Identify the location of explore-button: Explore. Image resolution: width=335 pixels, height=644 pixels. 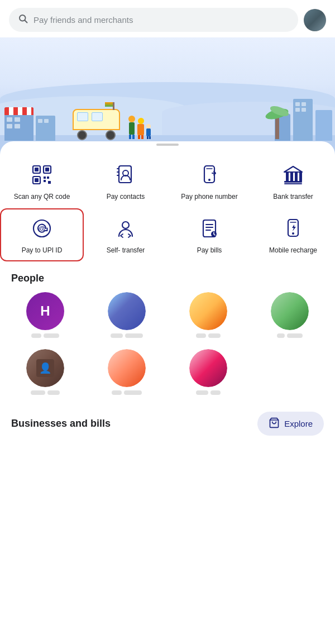
(290, 423).